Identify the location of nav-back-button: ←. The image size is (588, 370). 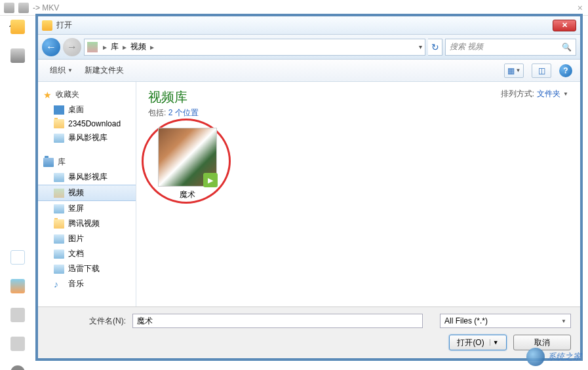
(51, 47).